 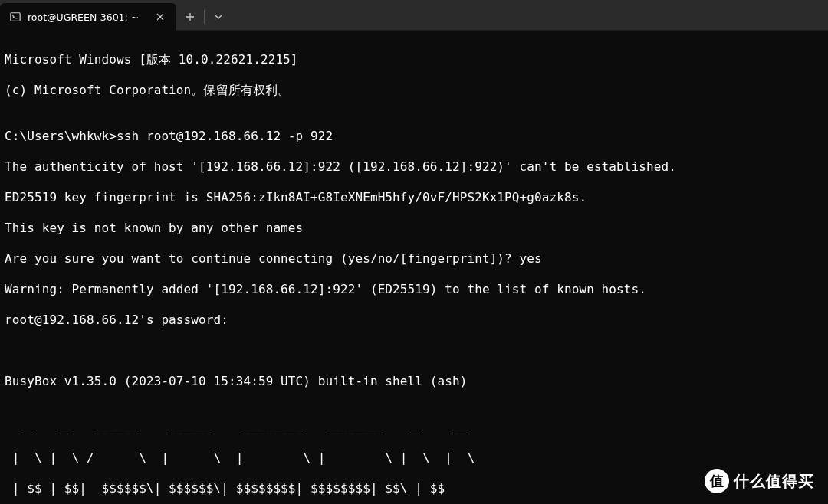 I want to click on ascii-art-line: __ __ ______ ______ ________ ________ __…, so click(x=414, y=427).